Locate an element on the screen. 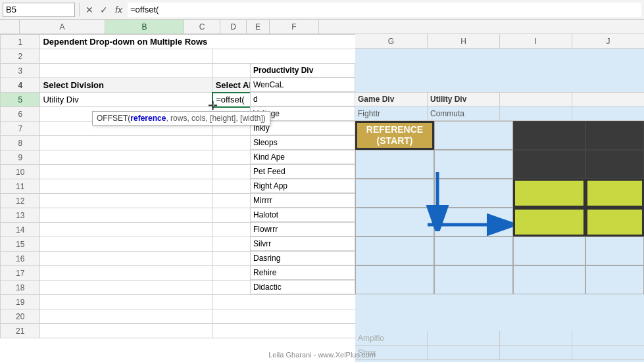 This screenshot has width=644, height=362. list-item: Silvrr is located at coordinates (303, 244).